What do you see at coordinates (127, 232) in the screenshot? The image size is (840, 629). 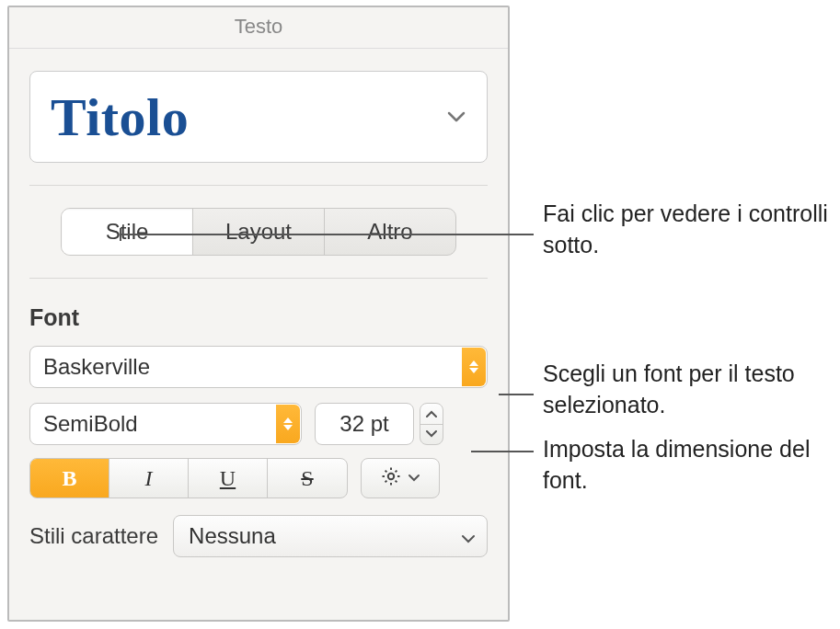 I see `tab-style: Stile` at bounding box center [127, 232].